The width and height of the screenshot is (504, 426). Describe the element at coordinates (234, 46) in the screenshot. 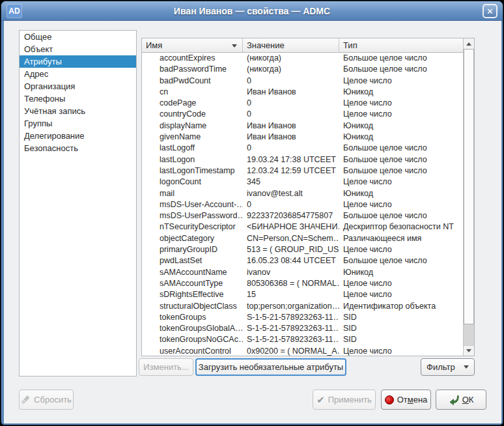

I see `sort-desc-icon` at that location.